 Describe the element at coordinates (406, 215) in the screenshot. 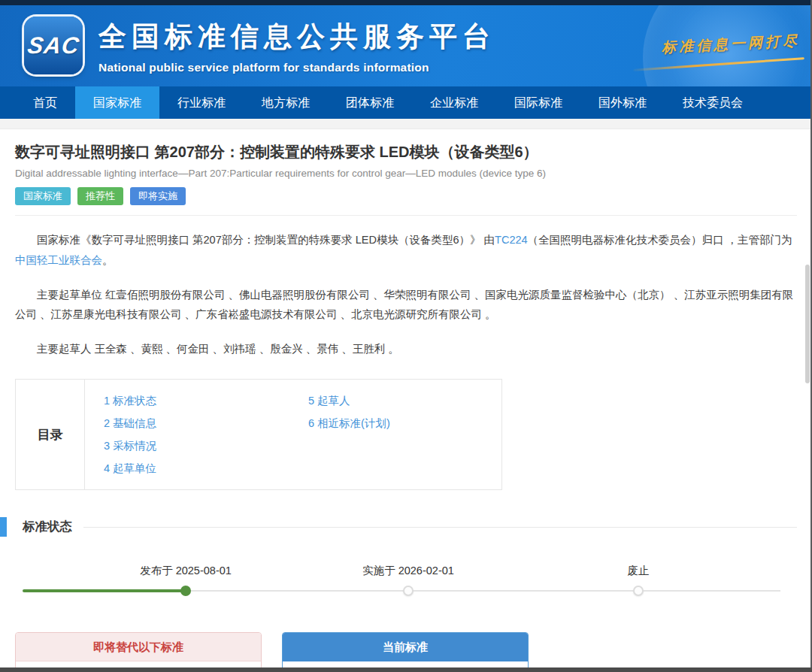

I see `title-divider` at that location.